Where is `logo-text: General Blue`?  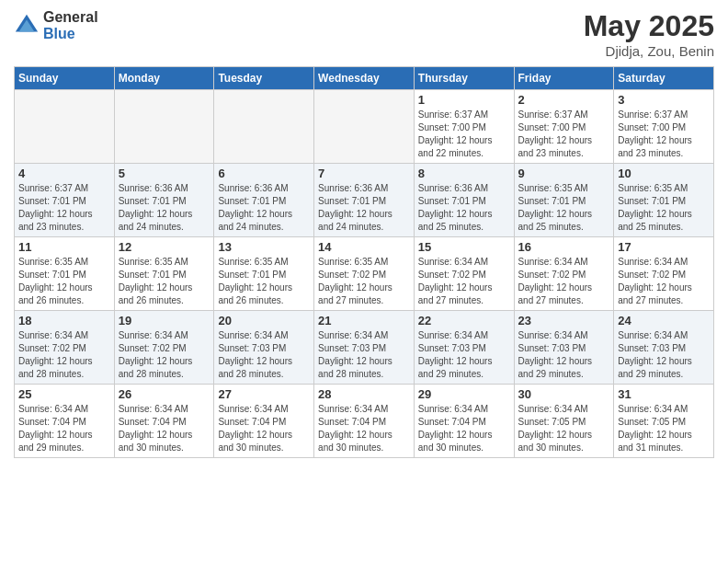 logo-text: General Blue is located at coordinates (71, 26).